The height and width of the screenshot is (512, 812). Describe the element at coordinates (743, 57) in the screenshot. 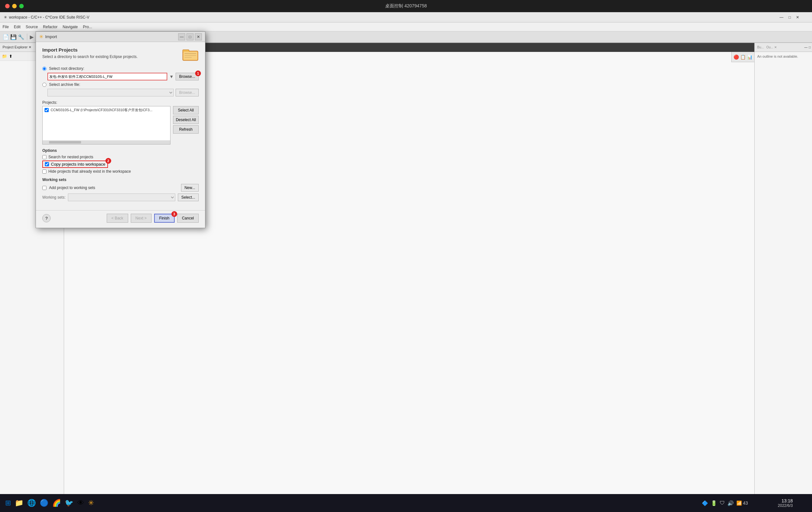

I see `toolbar-icon-2: 📋` at that location.